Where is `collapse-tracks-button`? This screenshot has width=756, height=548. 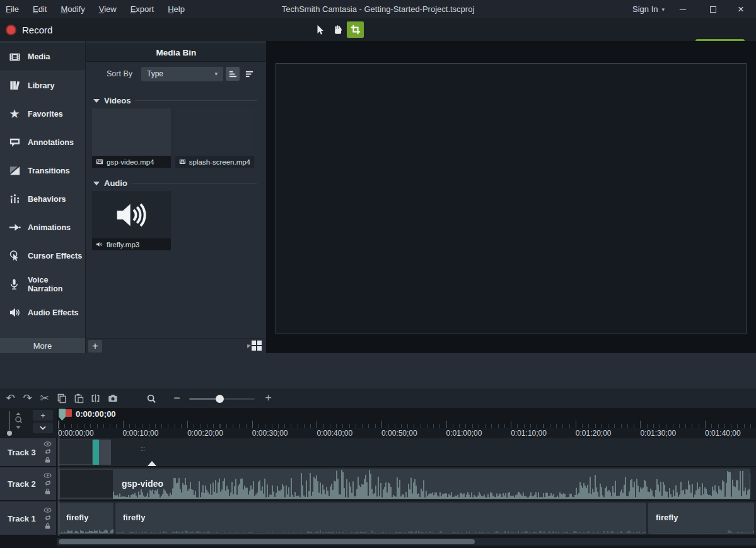
collapse-tracks-button is located at coordinates (43, 428).